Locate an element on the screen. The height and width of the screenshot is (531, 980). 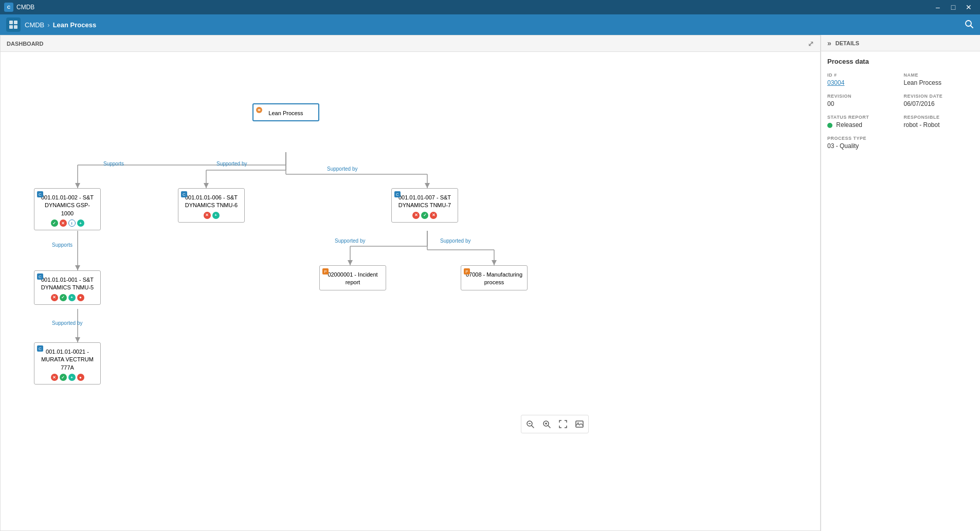
detail-id-value: 03004 is located at coordinates (863, 83).